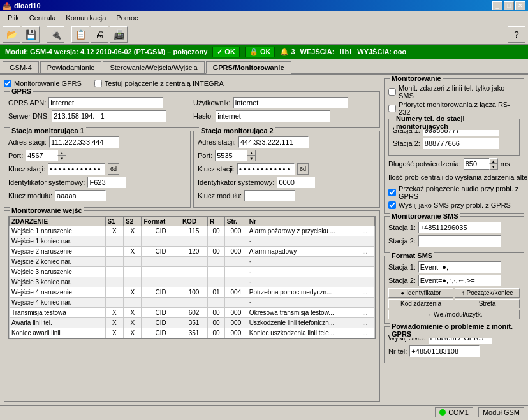  Describe the element at coordinates (454, 345) in the screenshot. I see `gprs-problem-group: Powiadomienie o problemie z monit. GPRS …` at that location.